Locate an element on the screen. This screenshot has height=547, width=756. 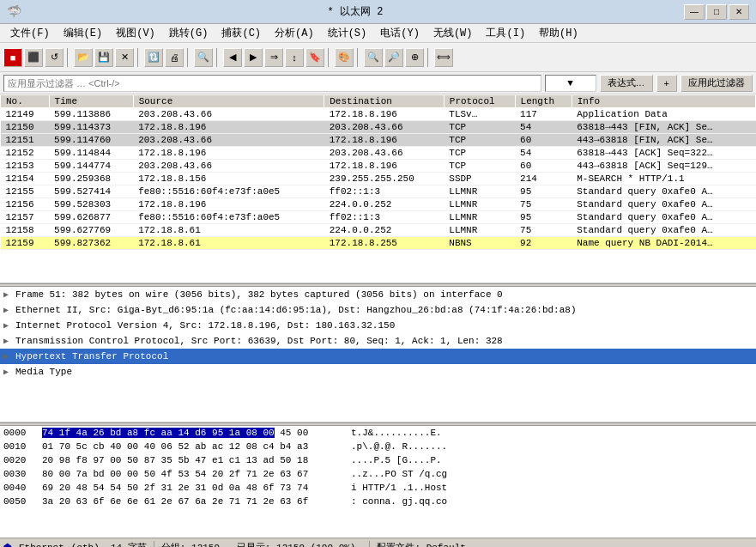
maximize-button: □ is located at coordinates (717, 12).